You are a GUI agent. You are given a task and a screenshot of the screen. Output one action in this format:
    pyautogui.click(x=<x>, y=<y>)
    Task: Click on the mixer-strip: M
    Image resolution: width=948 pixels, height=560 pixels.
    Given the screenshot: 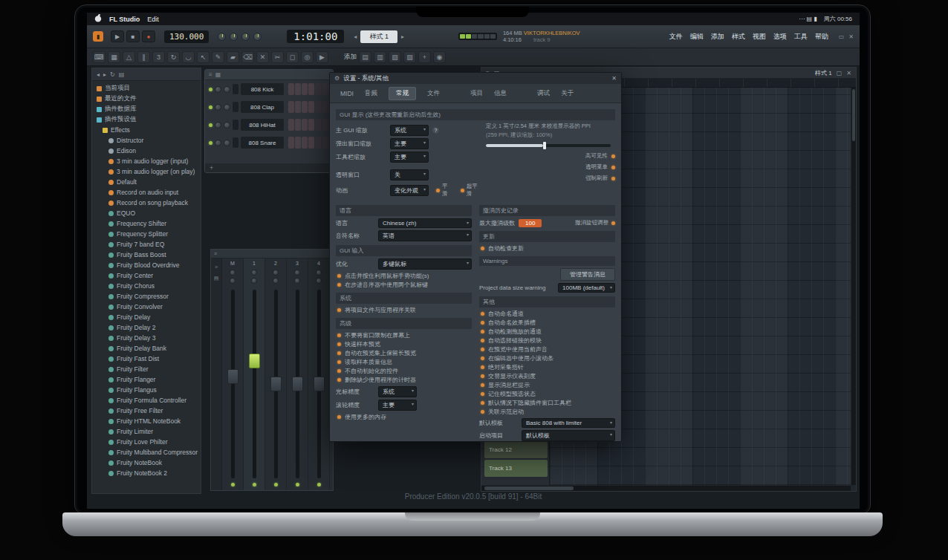 What is the action you would take?
    pyautogui.click(x=233, y=374)
    